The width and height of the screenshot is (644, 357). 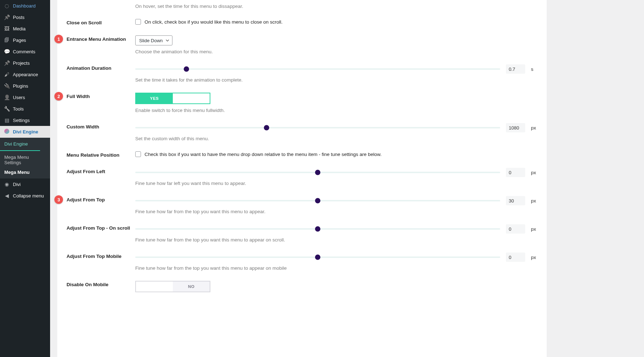 I want to click on close-on-scroll-label: Close on Scroll, so click(x=101, y=22).